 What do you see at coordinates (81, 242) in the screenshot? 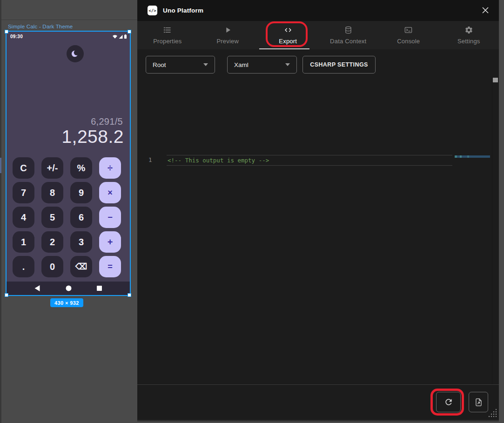
I see `key-3: 3` at bounding box center [81, 242].